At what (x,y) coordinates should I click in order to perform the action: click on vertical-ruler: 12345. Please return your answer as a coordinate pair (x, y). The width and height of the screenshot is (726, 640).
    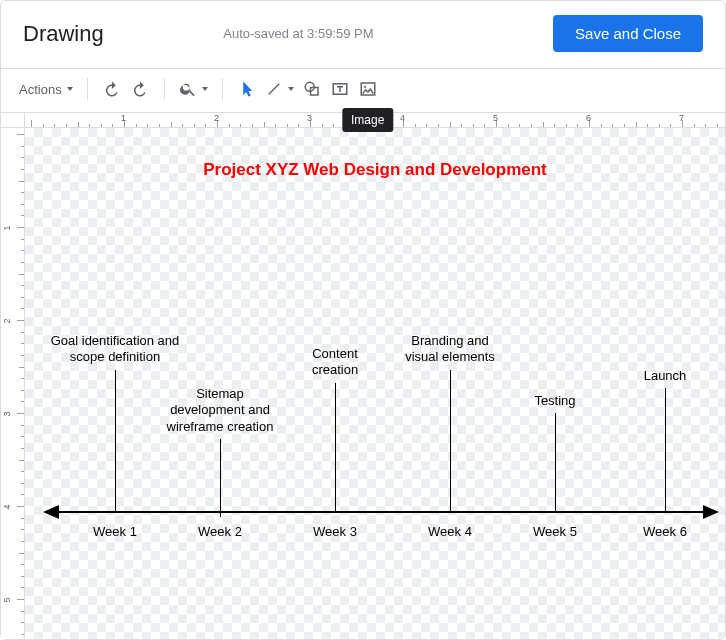
    Looking at the image, I should click on (13, 384).